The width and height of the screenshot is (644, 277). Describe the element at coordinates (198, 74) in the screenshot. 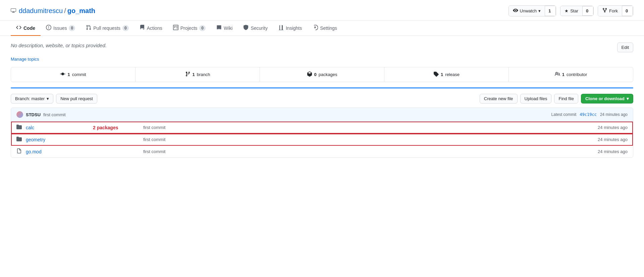

I see `branches-stat: 1 branch` at that location.